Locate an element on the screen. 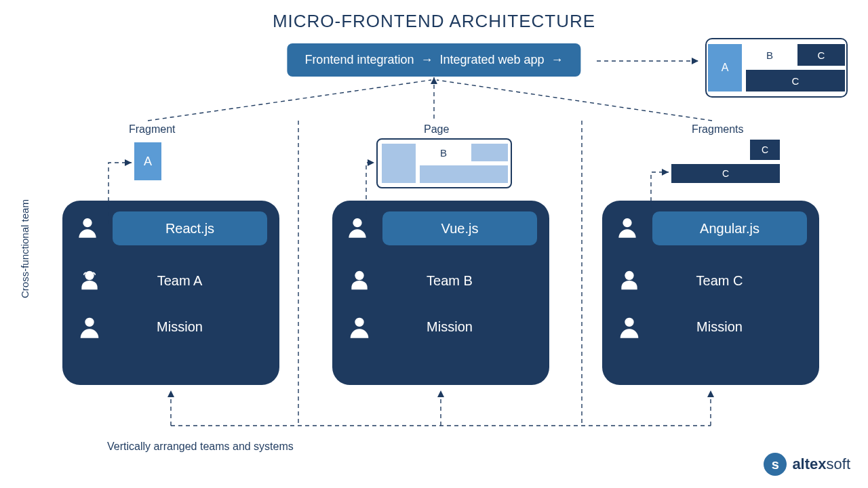 Image resolution: width=868 pixels, height=488 pixels. diagram-title: MICRO-FRONTEND ARCHITECTURE is located at coordinates (434, 16).